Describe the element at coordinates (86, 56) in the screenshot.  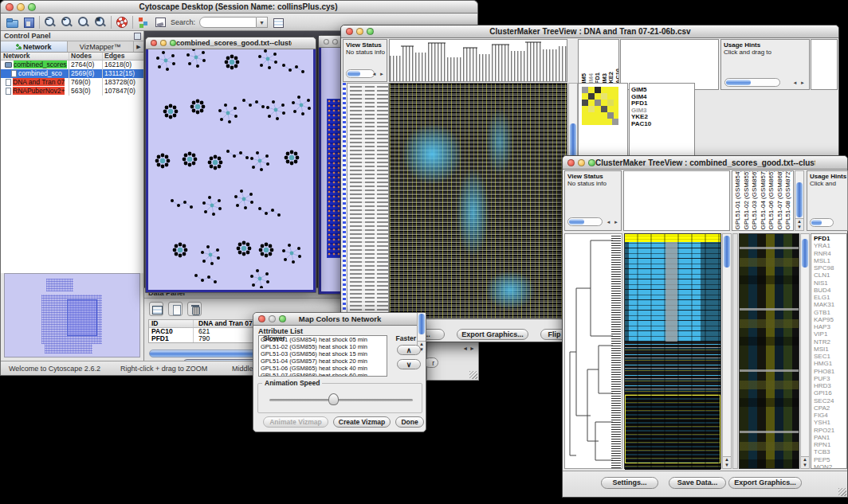
I see `col-nodes: Nodes` at that location.